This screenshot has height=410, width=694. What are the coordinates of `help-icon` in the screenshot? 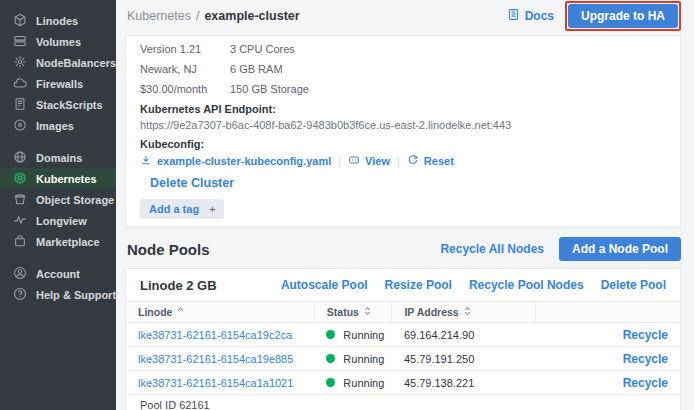 It's located at (20, 295).